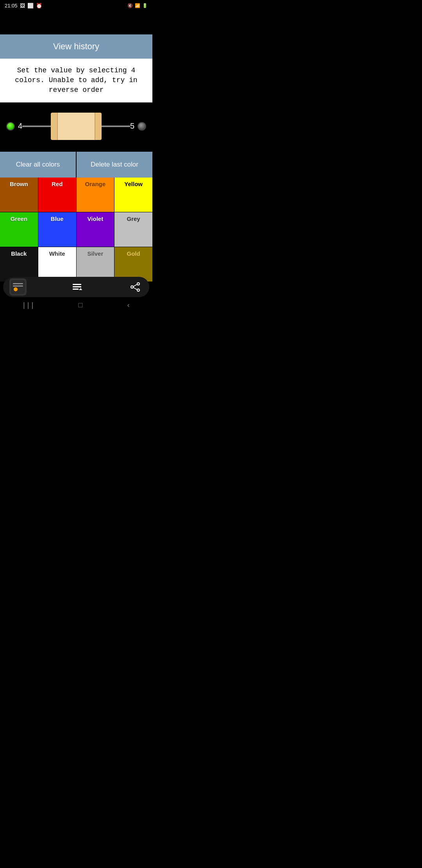  Describe the element at coordinates (30, 5) in the screenshot. I see `screen-record-icon: ⬜` at that location.